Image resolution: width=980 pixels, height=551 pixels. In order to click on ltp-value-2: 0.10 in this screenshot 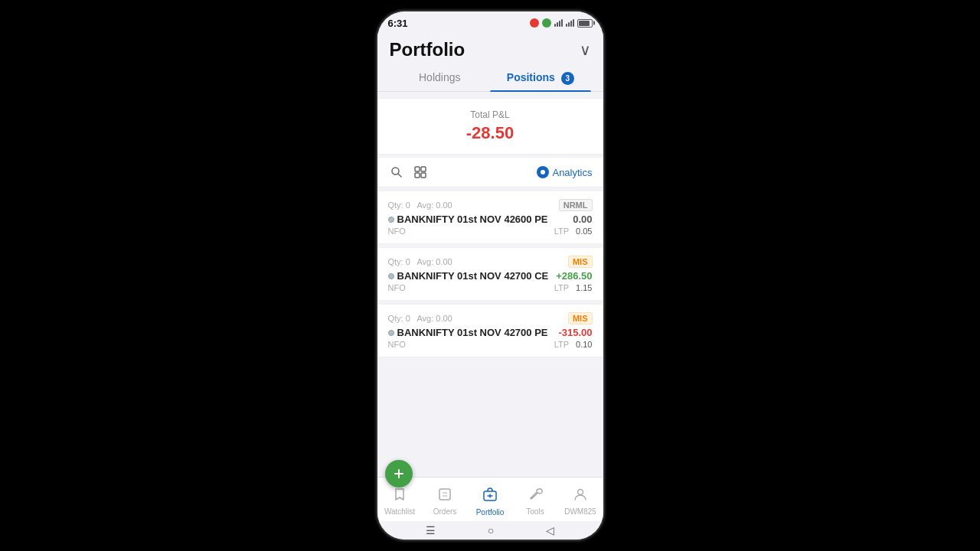, I will do `click(583, 344)`.